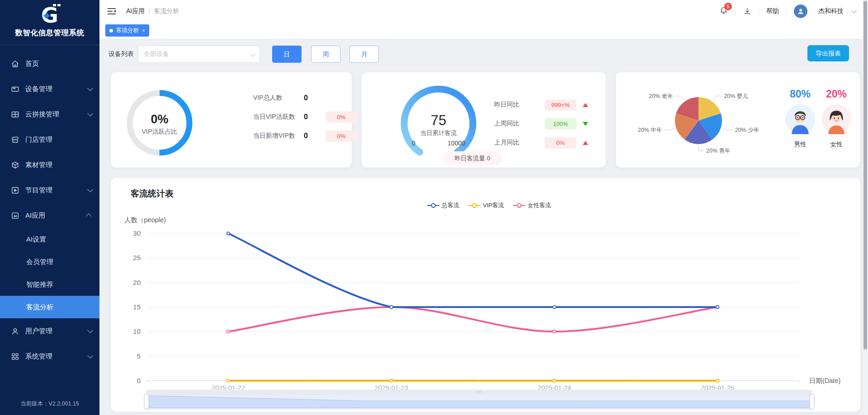 This screenshot has height=415, width=868. What do you see at coordinates (801, 11) in the screenshot?
I see `avatar` at bounding box center [801, 11].